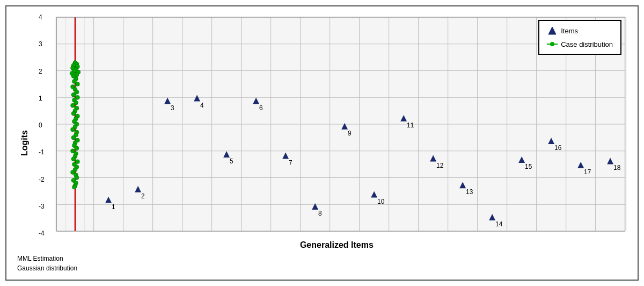  What do you see at coordinates (47, 263) in the screenshot?
I see `bottom-note: MML Estimation Gaussian distribution` at bounding box center [47, 263].